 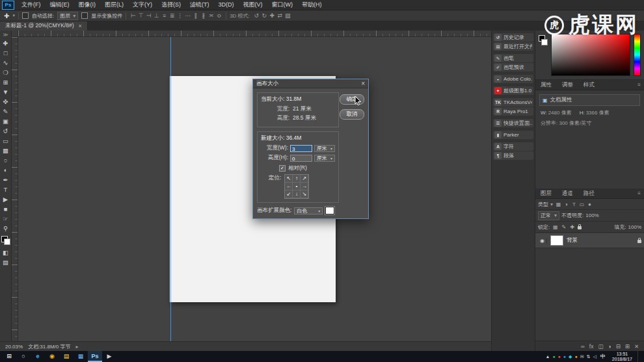 What do you see at coordinates (264, 16) in the screenshot?
I see `mode-3d-icon: ↻` at bounding box center [264, 16].